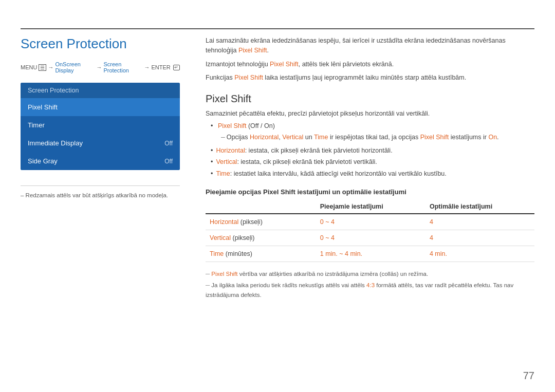 Image resolution: width=555 pixels, height=392 pixels. I want to click on menu-item-side-gray-value: Off, so click(169, 161).